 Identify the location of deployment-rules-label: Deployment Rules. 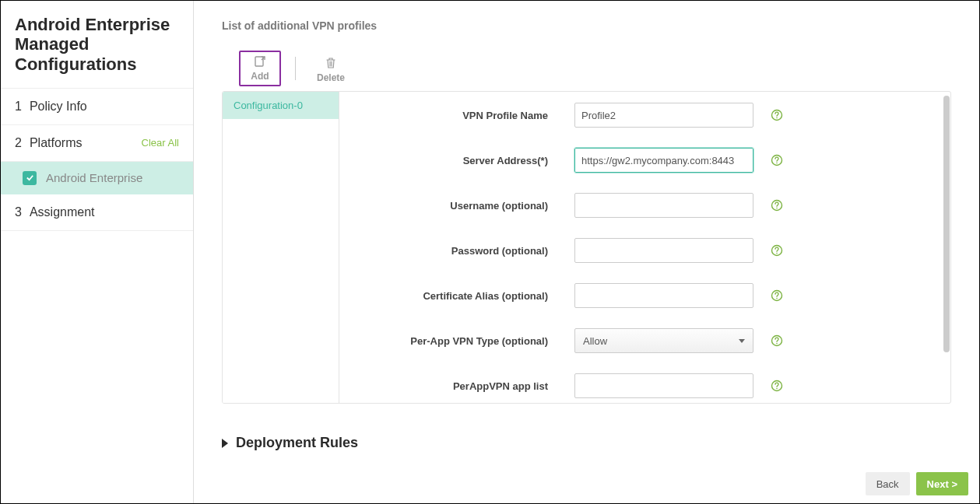
(297, 443).